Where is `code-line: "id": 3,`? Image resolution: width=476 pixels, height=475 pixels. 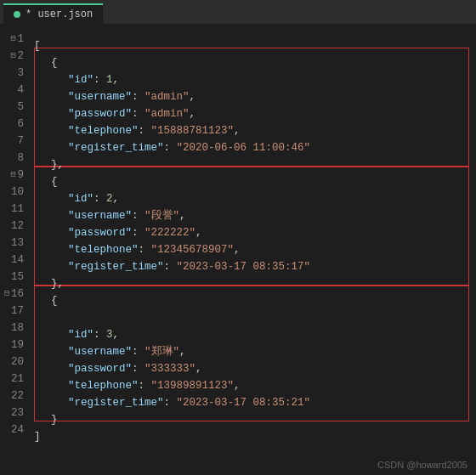 code-line: "id": 3, is located at coordinates (255, 335).